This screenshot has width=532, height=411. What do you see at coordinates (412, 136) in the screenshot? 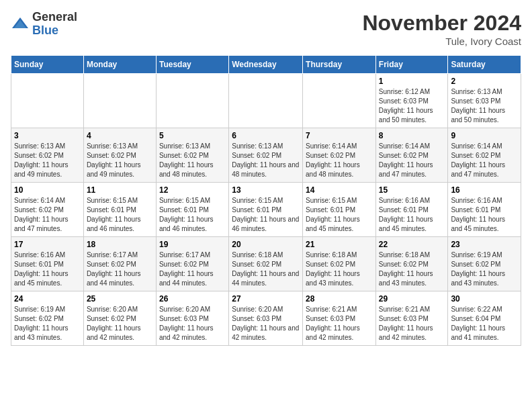
I see `day-number: 8` at bounding box center [412, 136].